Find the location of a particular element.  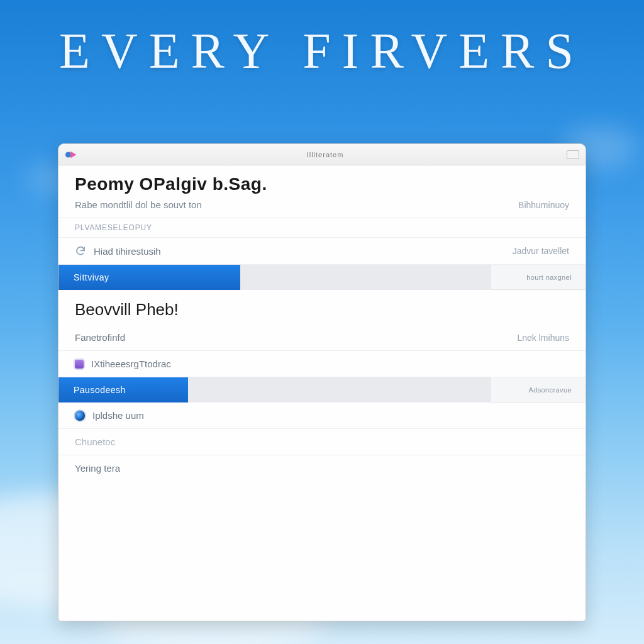

refresh-icon is located at coordinates (80, 251).